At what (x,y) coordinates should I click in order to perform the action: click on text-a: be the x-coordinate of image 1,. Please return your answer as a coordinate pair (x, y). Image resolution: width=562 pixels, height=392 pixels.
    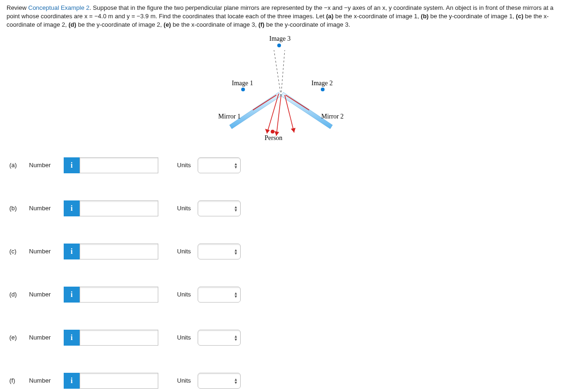
    Looking at the image, I should click on (377, 16).